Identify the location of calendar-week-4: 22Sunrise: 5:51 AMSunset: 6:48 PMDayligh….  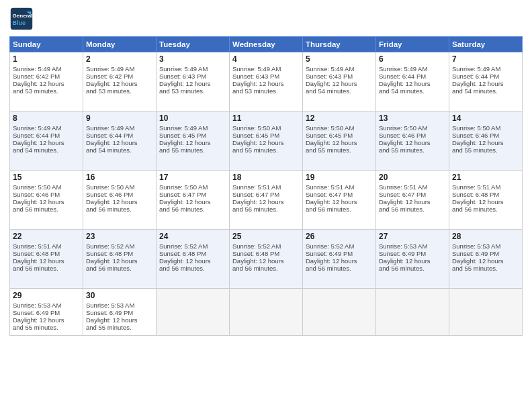
(266, 259).